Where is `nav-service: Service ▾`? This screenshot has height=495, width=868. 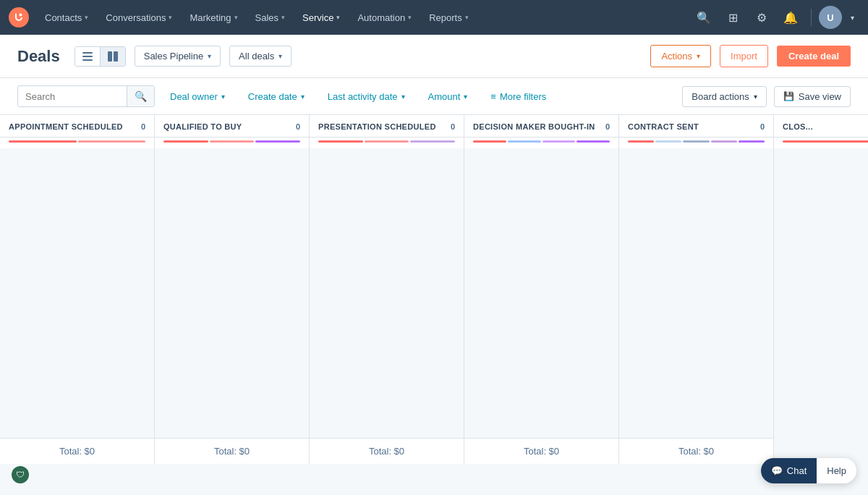 nav-service: Service ▾ is located at coordinates (321, 17).